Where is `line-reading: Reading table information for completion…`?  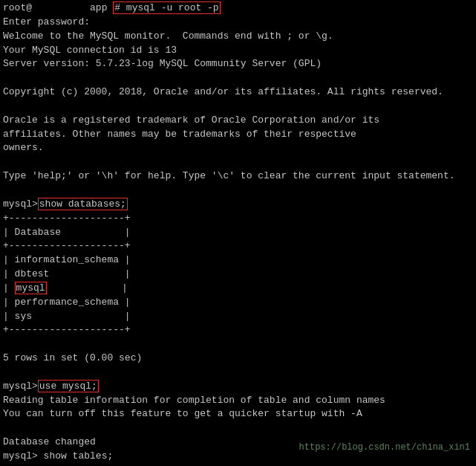
line-reading: Reading table information for completion… is located at coordinates (238, 401).